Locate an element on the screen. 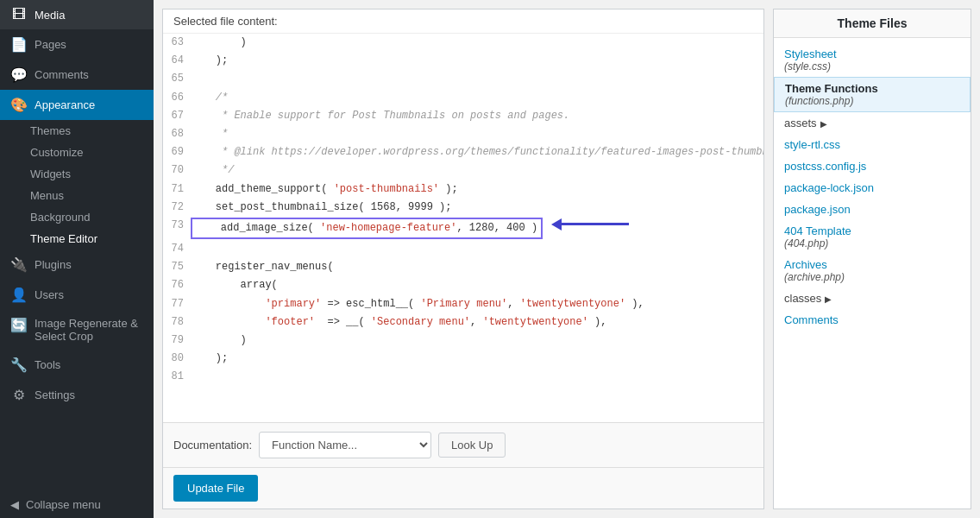  sidebar-label-pages: Pages is located at coordinates (89, 45).